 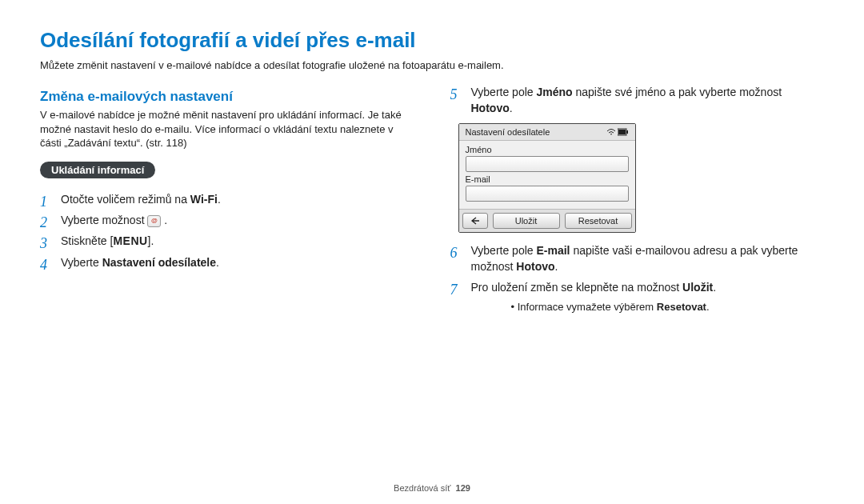 I want to click on step-3: 3 Stiskněte [MENU]., so click(x=227, y=241).